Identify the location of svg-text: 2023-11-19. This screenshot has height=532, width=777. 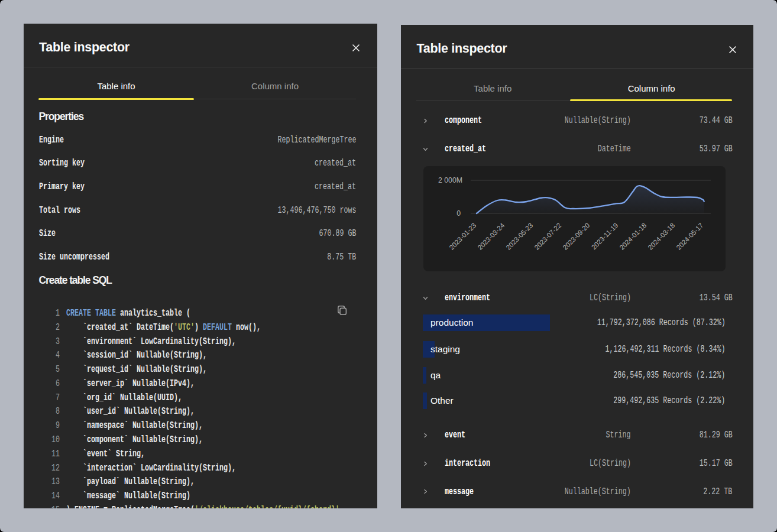
(604, 236).